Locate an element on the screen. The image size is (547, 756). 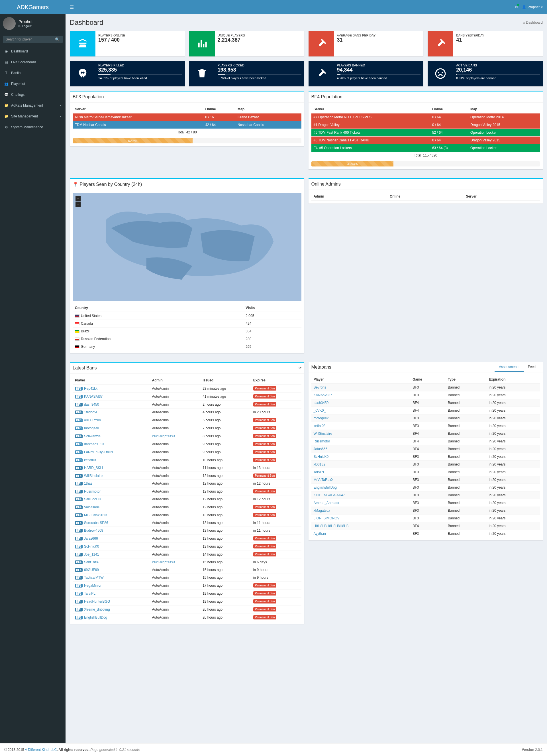
sidebar-item-6: 📁Site Management‹ is located at coordinates (33, 116).